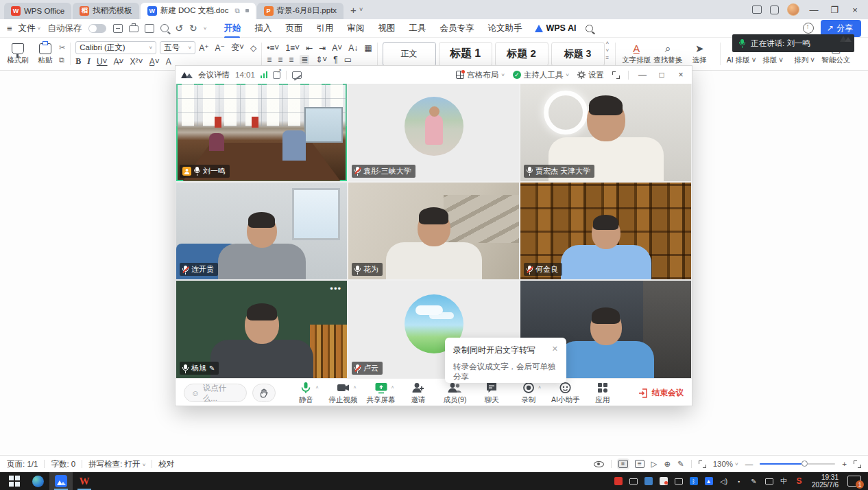  I want to click on notification-icon: 1, so click(854, 481).